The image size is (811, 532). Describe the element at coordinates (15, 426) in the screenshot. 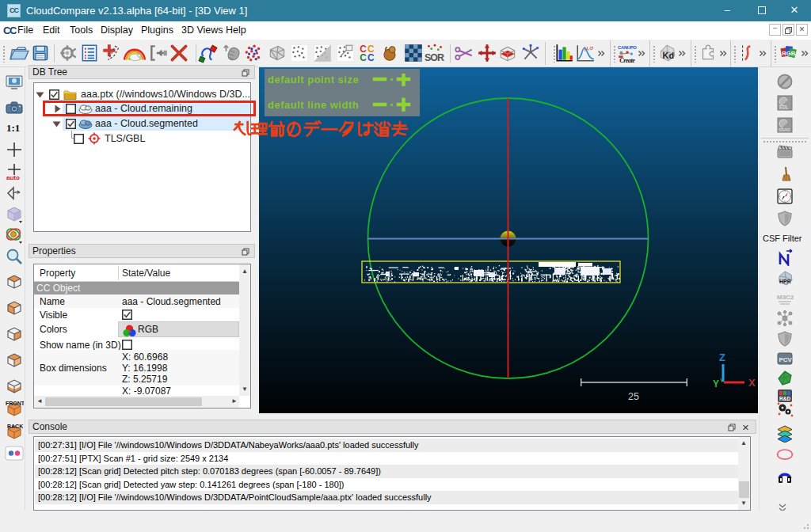

I see `svg-text: BACK` at that location.